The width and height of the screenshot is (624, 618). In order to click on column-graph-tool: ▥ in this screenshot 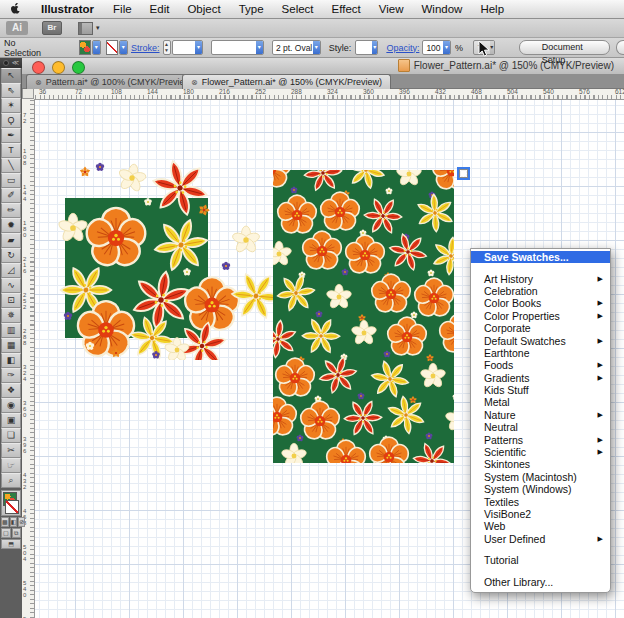, I will do `click(11, 330)`.